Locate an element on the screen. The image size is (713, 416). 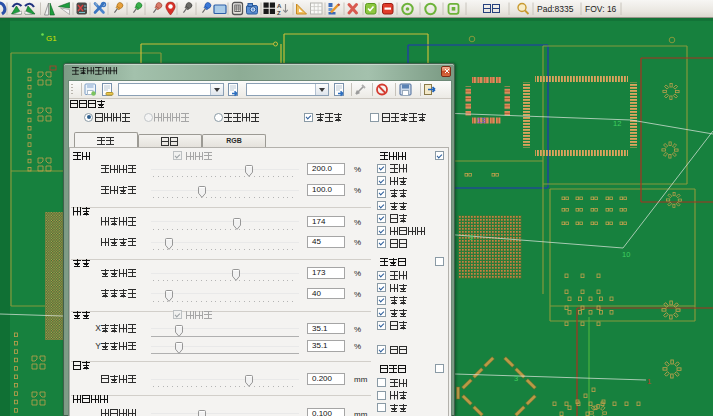
svg-text: 1 is located at coordinates (649, 382).